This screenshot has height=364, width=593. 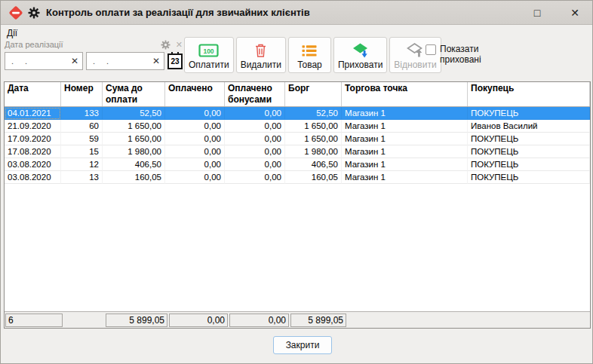 What do you see at coordinates (467, 54) in the screenshot?
I see `checkbox-label: Показати приховані` at bounding box center [467, 54].